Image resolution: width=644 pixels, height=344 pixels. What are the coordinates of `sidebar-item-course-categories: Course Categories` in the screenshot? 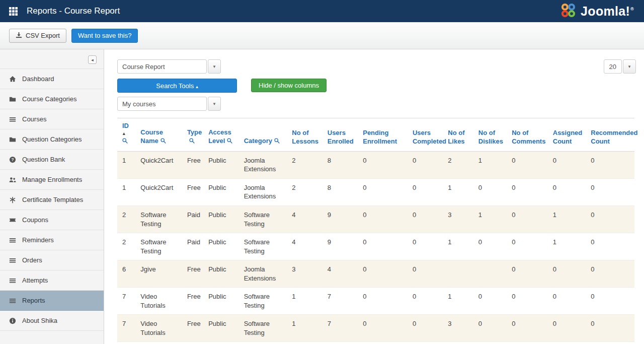 It's located at (52, 99).